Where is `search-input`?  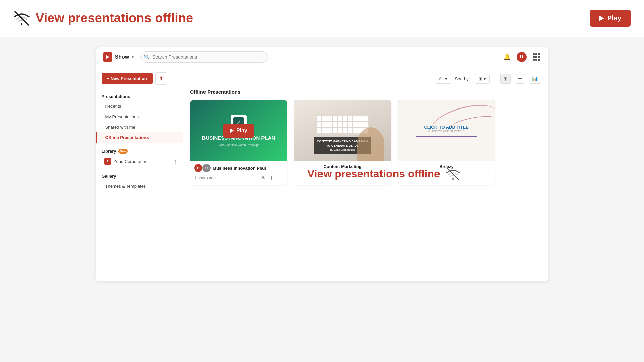 search-input is located at coordinates (204, 57).